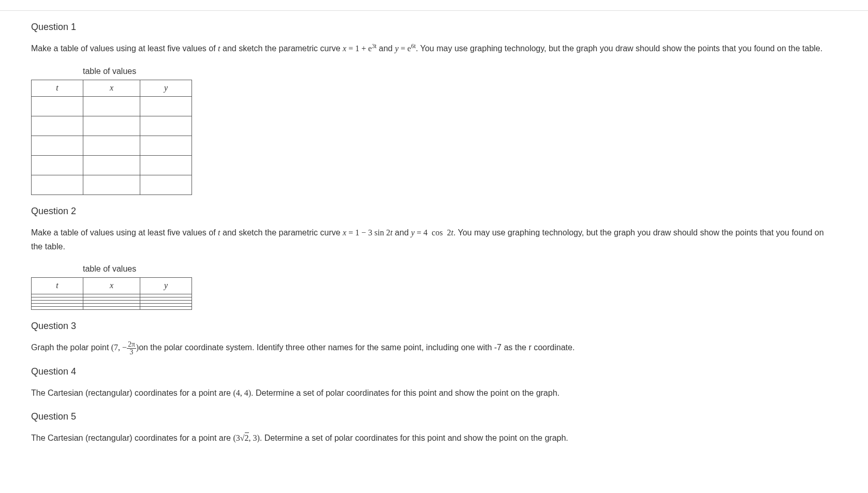 The width and height of the screenshot is (868, 493). I want to click on q2-eq-y: y = 4 cos 2t, so click(432, 233).